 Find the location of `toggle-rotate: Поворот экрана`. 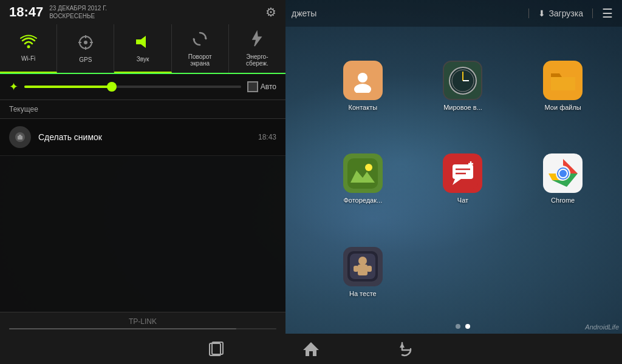

toggle-rotate: Поворот экрана is located at coordinates (200, 49).